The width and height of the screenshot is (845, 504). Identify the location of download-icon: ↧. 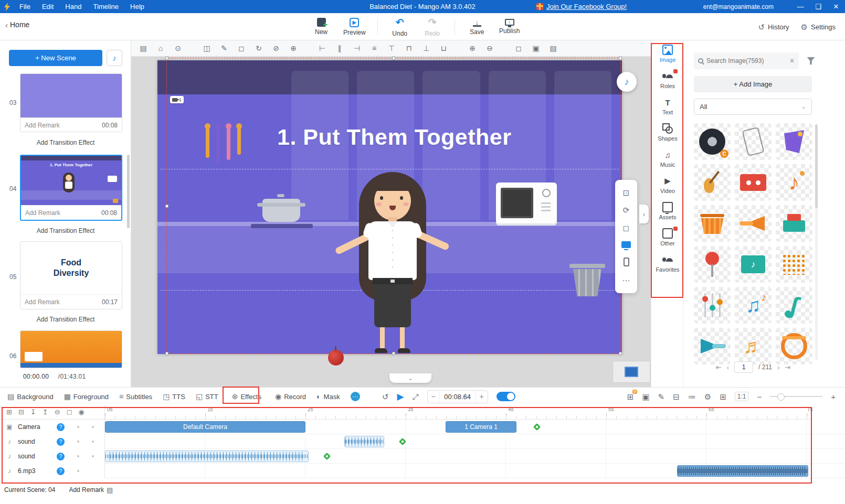
(34, 412).